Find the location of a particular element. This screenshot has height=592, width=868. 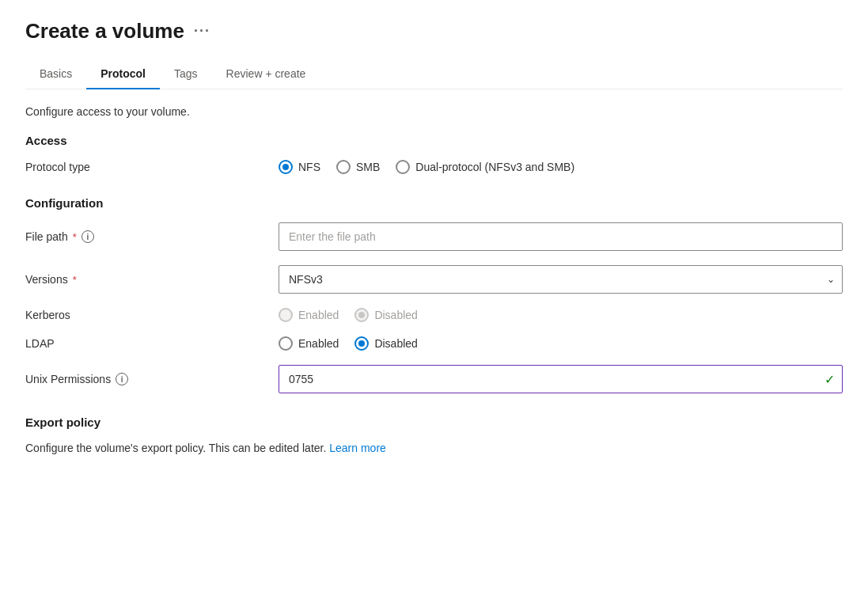

learn-more-link: Learn more is located at coordinates (358, 448).